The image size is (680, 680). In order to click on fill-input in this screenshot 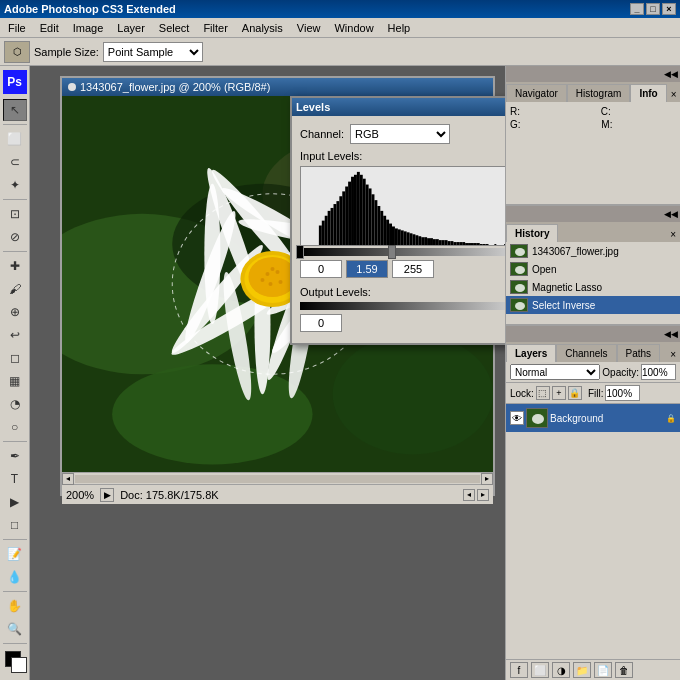, I will do `click(622, 393)`.